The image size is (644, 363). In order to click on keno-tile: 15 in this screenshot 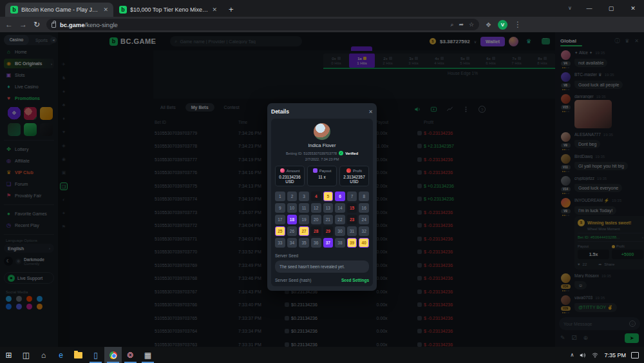, I will do `click(352, 208)`.